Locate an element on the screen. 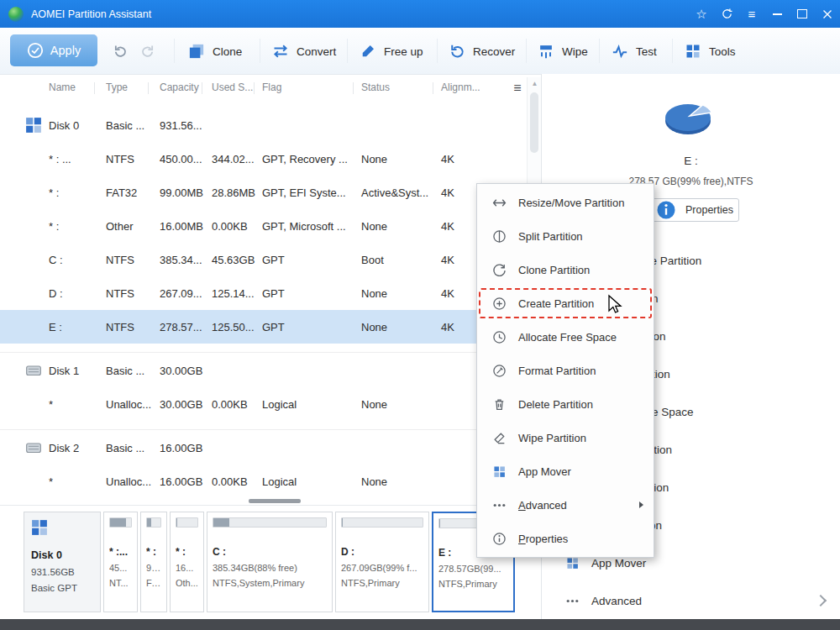 The height and width of the screenshot is (630, 840). column-header-name: Name is located at coordinates (62, 87).